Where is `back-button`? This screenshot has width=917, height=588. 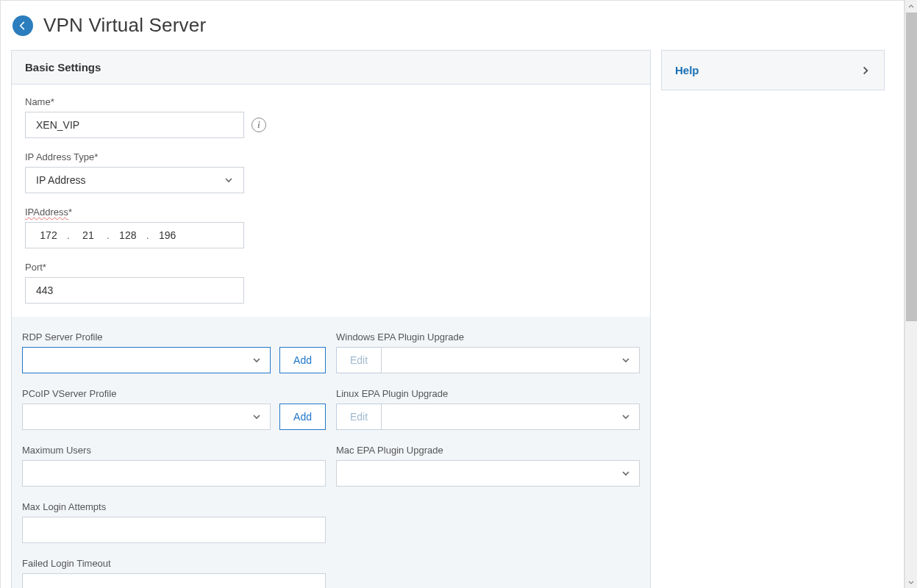
back-button is located at coordinates (23, 26).